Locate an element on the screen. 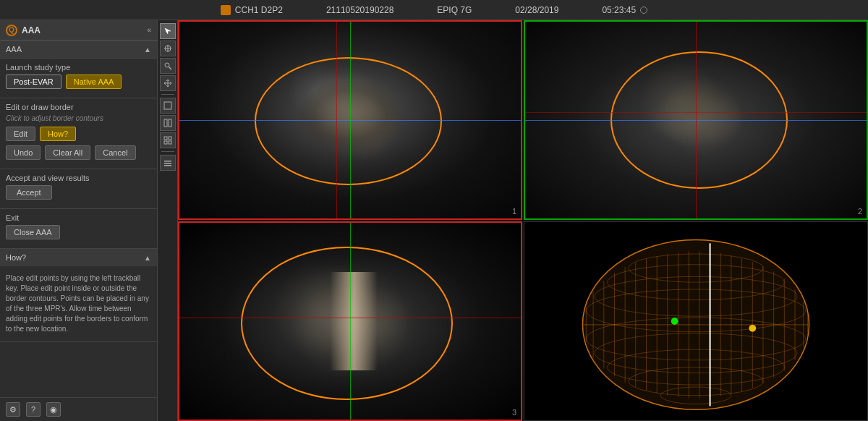 The image size is (868, 421). sidebar-title-row: Q AAA is located at coordinates (23, 30).